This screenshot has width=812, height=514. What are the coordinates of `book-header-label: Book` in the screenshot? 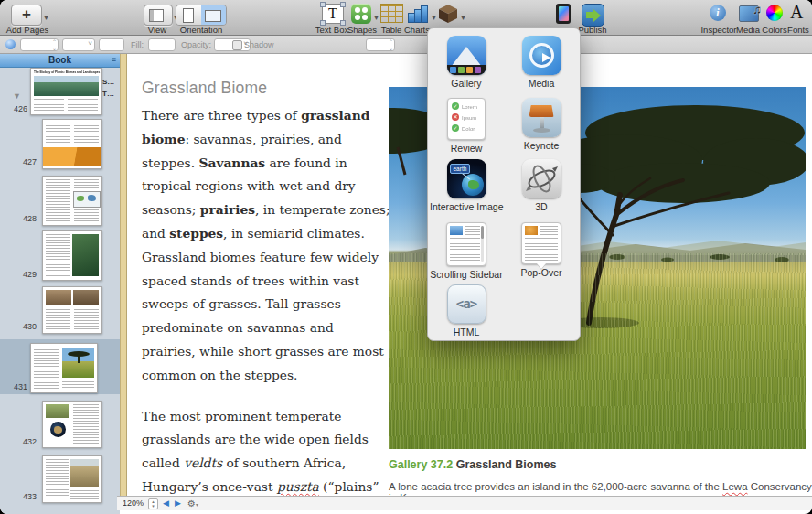 It's located at (60, 60).